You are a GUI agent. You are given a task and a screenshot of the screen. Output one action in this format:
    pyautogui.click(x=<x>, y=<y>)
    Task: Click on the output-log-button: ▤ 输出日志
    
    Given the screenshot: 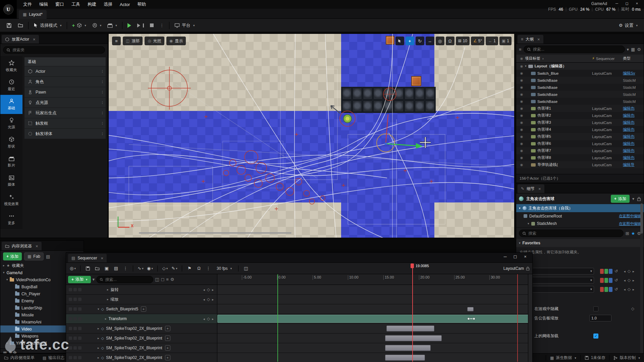 What is the action you would take?
    pyautogui.click(x=54, y=358)
    